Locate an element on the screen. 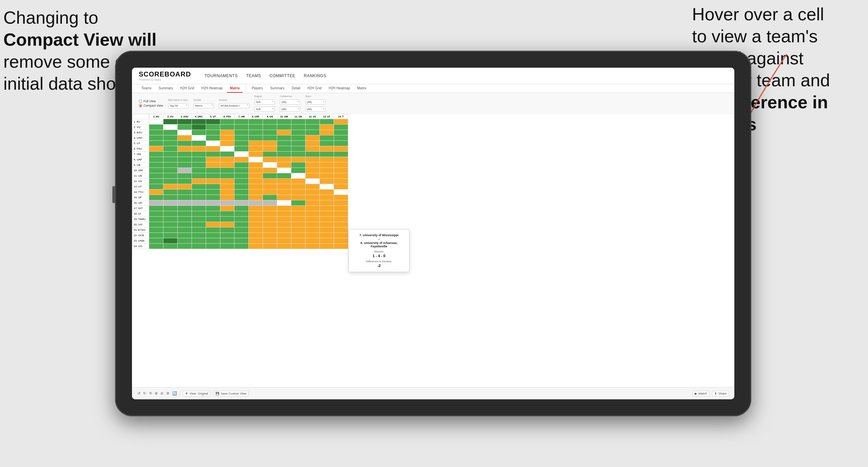 The height and width of the screenshot is (467, 868). redo-icon: ↻ is located at coordinates (145, 393).